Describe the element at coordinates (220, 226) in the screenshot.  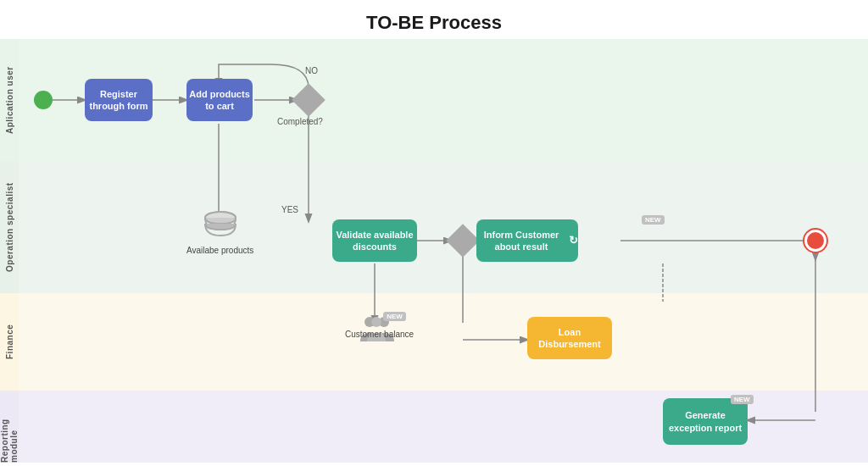
I see `database-icon` at that location.